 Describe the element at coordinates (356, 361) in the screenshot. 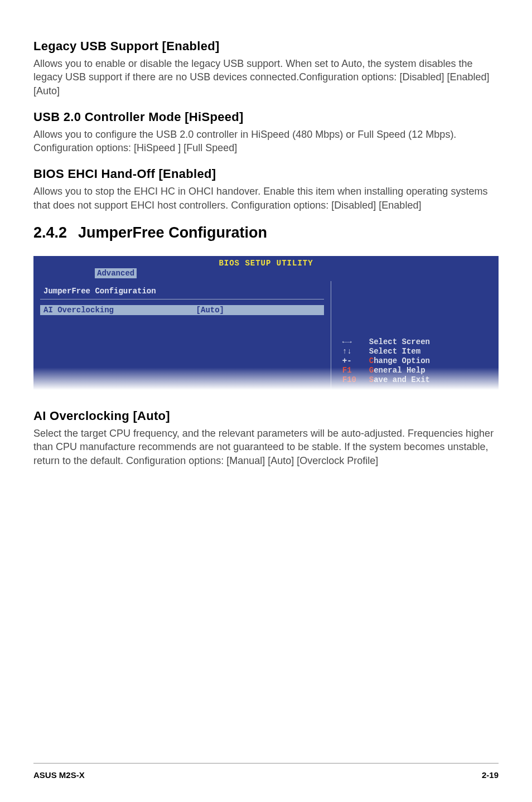

I see `help-key: +-` at that location.